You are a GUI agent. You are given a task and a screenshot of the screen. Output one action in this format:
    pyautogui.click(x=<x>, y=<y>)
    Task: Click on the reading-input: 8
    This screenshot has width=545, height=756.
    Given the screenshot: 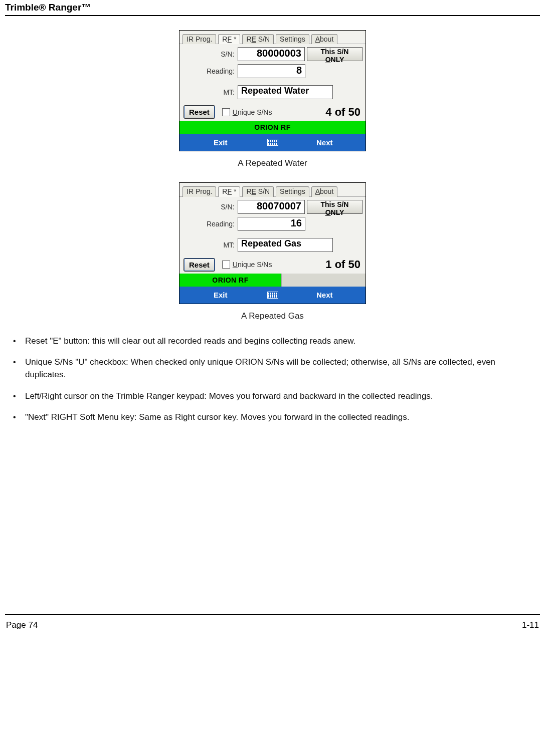 What is the action you would take?
    pyautogui.click(x=272, y=71)
    